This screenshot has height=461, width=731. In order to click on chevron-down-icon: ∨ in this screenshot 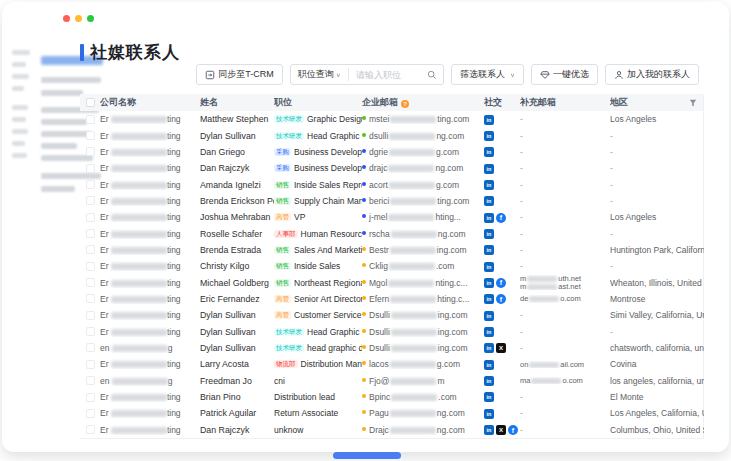, I will do `click(512, 74)`.